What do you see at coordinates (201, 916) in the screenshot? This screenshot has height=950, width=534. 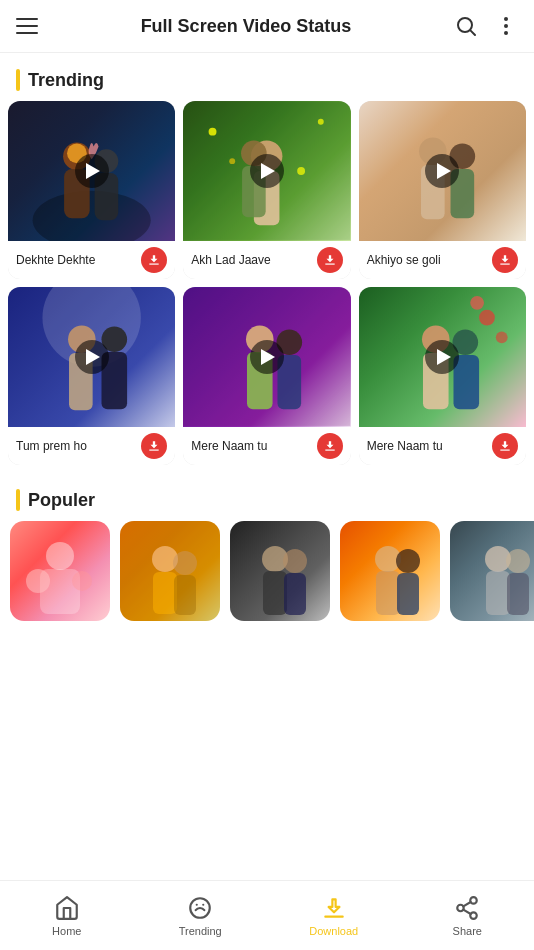 I see `nav-item-trending: Trending` at bounding box center [201, 916].